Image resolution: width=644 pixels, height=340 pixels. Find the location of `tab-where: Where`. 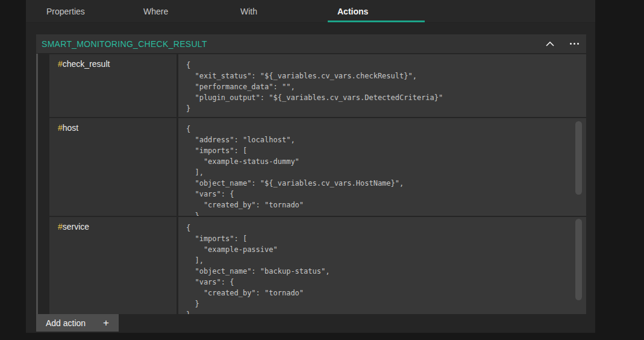

tab-where: Where is located at coordinates (182, 11).